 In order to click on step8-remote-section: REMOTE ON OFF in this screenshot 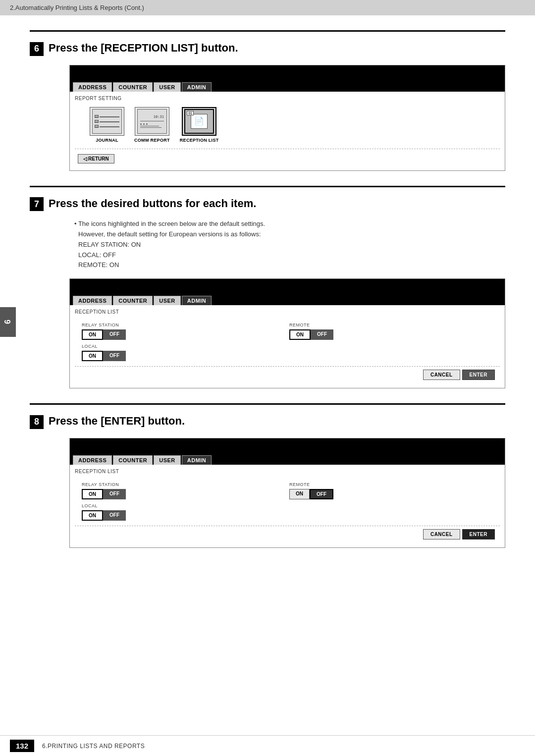, I will do `click(391, 490)`.